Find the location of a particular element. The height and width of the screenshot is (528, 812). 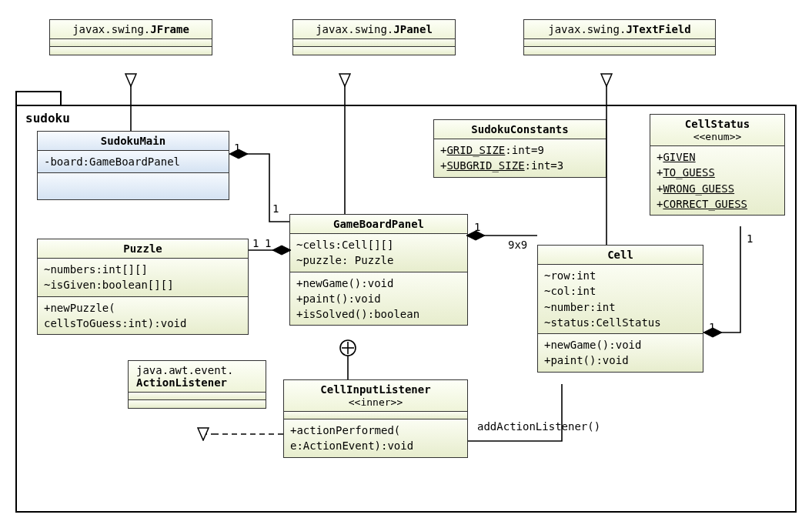

attrs: +GRID_SIZE:int=9 +SUBGRID_SIZE:int=3 is located at coordinates (520, 159).